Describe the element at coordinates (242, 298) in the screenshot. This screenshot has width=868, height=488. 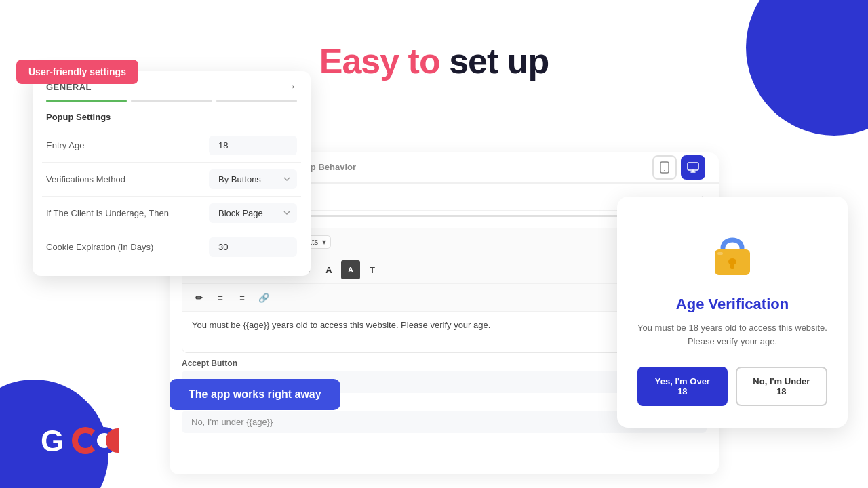
I see `align-list-btn: ≡` at that location.